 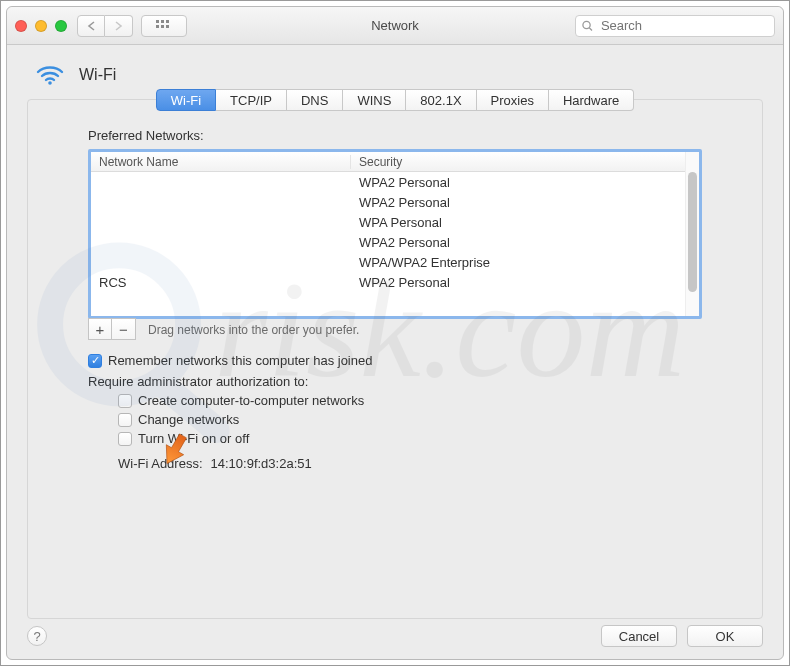 I want to click on add-button: +, so click(x=100, y=329).